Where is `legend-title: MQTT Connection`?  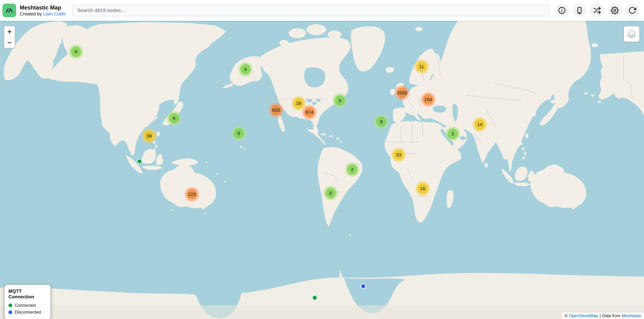 legend-title: MQTT Connection is located at coordinates (28, 294).